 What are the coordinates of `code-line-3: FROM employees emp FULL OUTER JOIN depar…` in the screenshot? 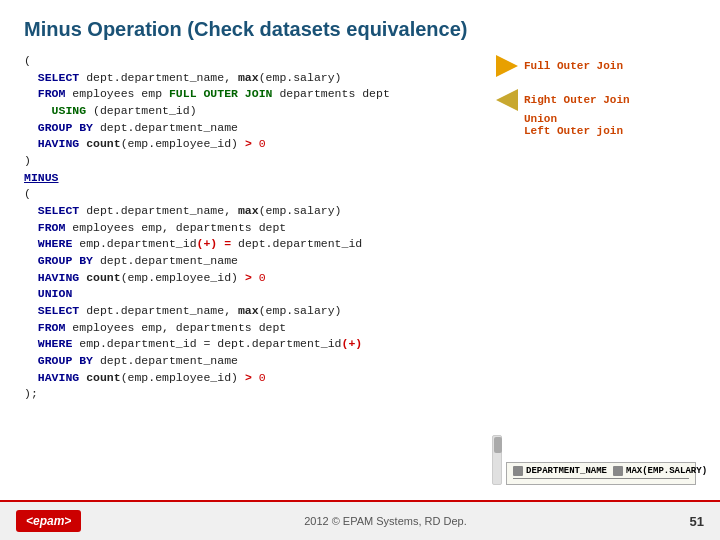 It's located at (255, 94).